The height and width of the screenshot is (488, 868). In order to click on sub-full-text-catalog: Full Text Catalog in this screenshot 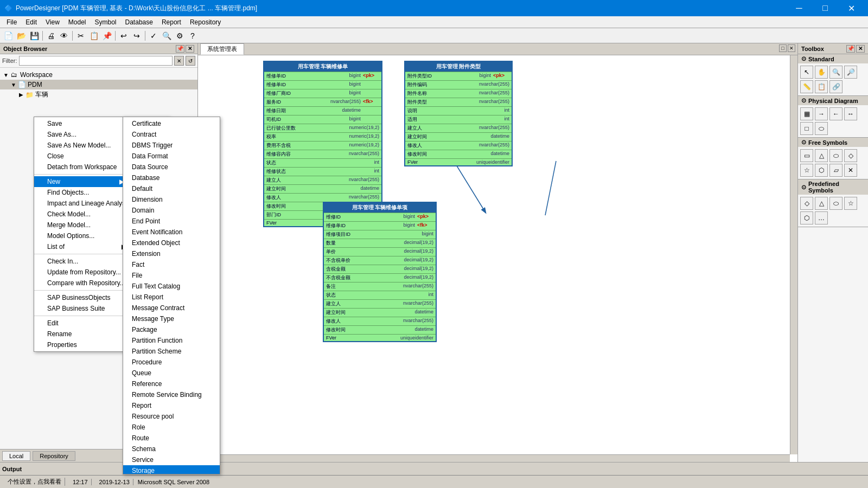, I will do `click(171, 286)`.